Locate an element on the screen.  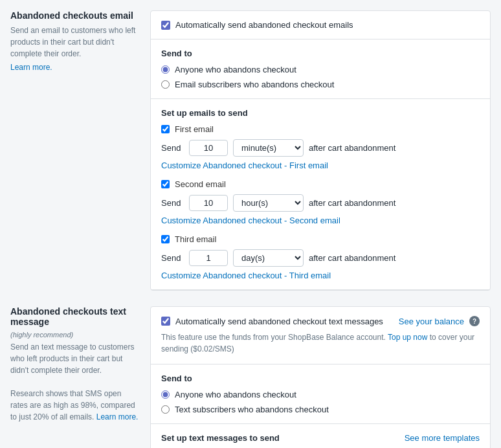
email-send-to-radio-group: Anyone who abandons checkout Email subsc… is located at coordinates (320, 77).